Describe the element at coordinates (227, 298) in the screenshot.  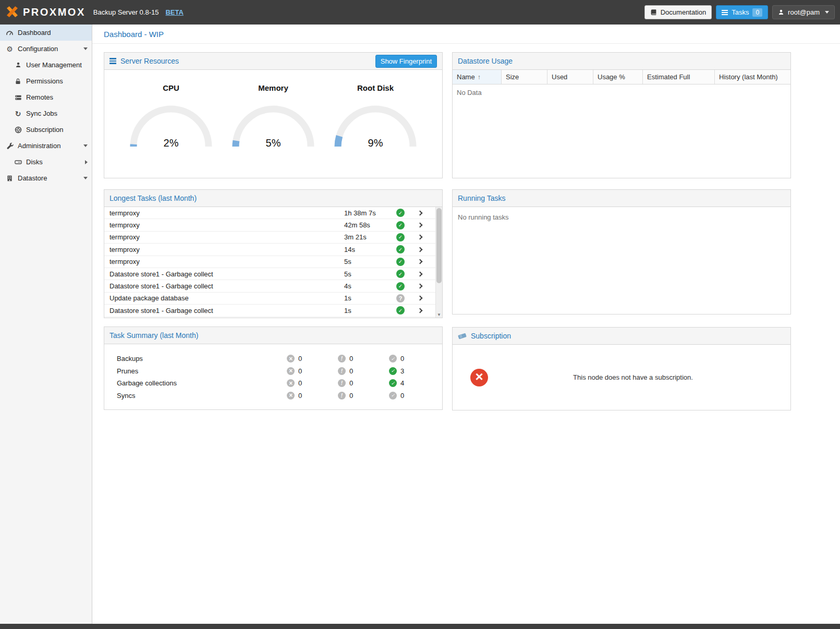
I see `task-name: Update package database` at that location.